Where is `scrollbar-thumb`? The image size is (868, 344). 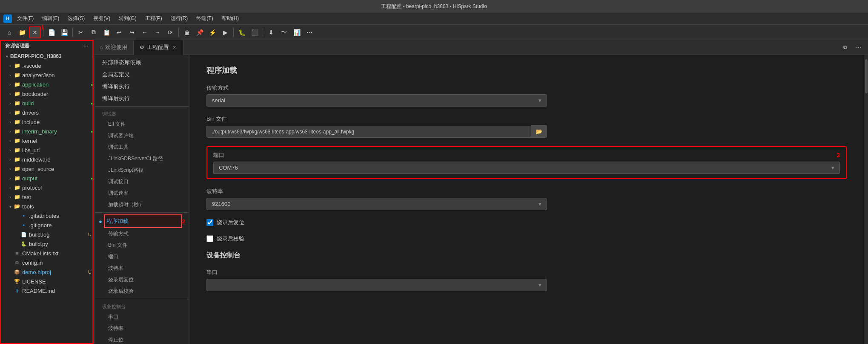
scrollbar-thumb is located at coordinates (866, 76).